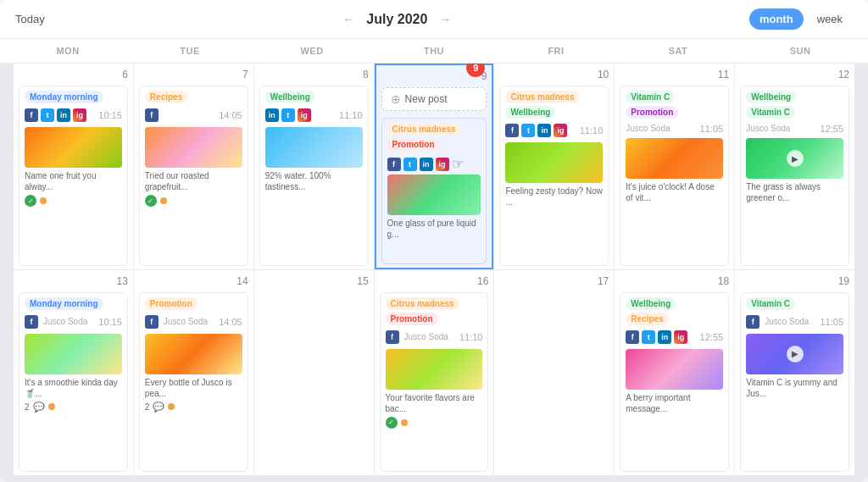 The width and height of the screenshot is (868, 482). Describe the element at coordinates (712, 129) in the screenshot. I see `card-time: 11:05` at that location.